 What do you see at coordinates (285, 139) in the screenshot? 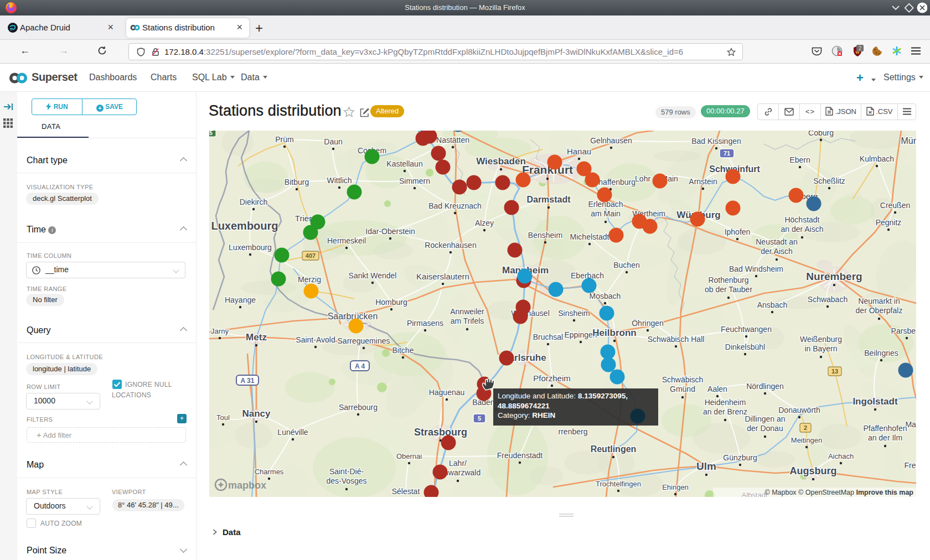
I see `svg-text: Prüm` at bounding box center [285, 139].